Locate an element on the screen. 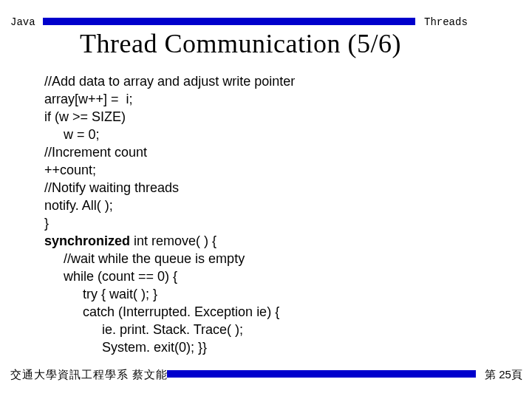 The image size is (532, 399). code-text: int remove( ) { is located at coordinates (173, 241).